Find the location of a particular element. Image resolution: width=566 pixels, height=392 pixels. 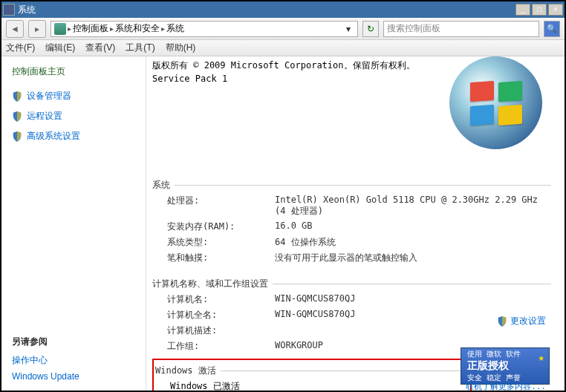

close-button: × is located at coordinates (556, 10).